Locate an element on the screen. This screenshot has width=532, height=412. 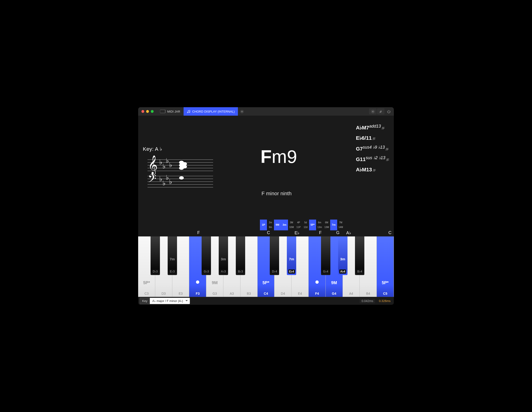
chord-display: Key: A ♭ is located at coordinates (266, 173).